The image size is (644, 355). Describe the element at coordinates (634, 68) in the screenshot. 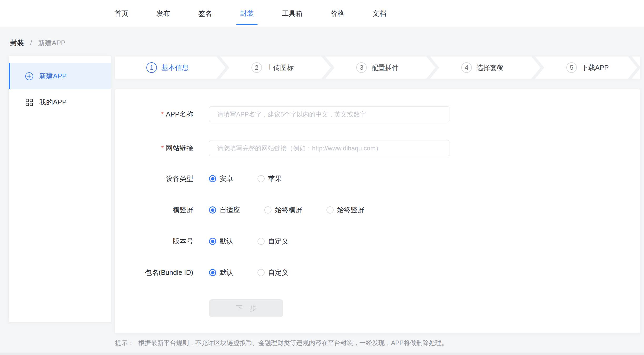

I see `chevron-separator-icon` at that location.